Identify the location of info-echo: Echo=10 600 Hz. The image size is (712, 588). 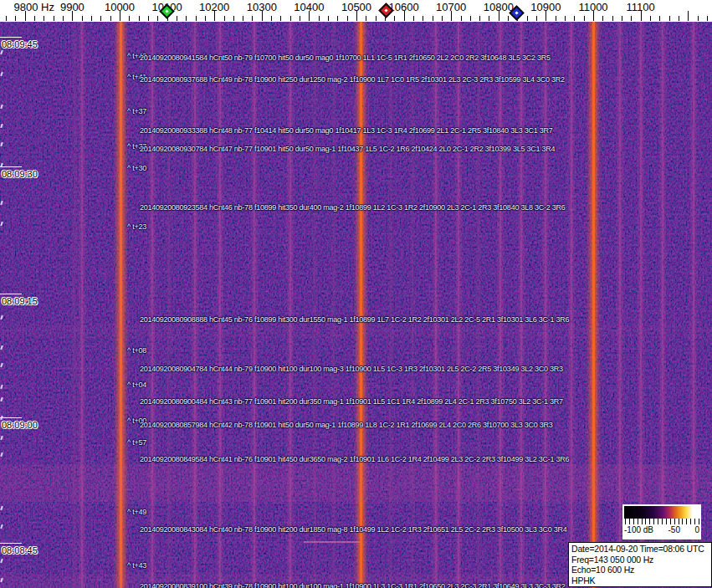
(641, 570).